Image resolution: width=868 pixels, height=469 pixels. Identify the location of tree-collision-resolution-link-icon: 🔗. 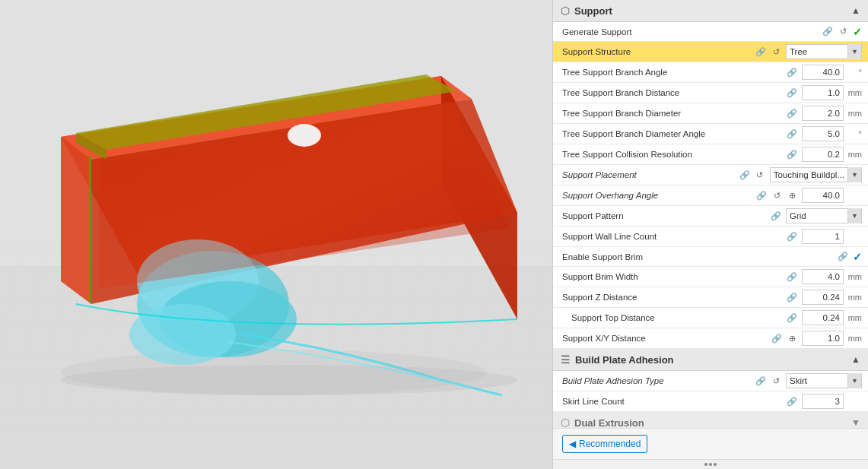
(792, 154).